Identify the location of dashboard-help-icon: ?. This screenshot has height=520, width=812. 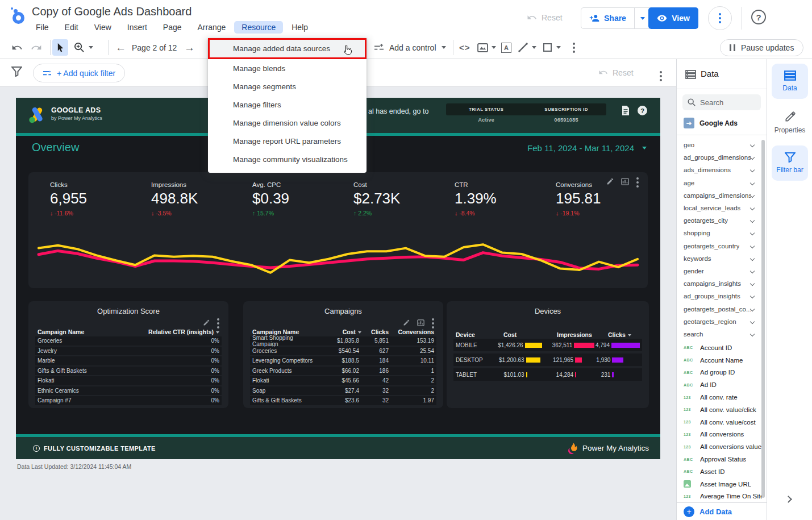
(642, 110).